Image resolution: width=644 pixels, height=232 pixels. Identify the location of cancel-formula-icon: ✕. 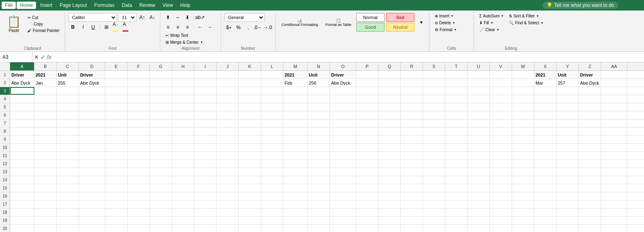
(36, 57).